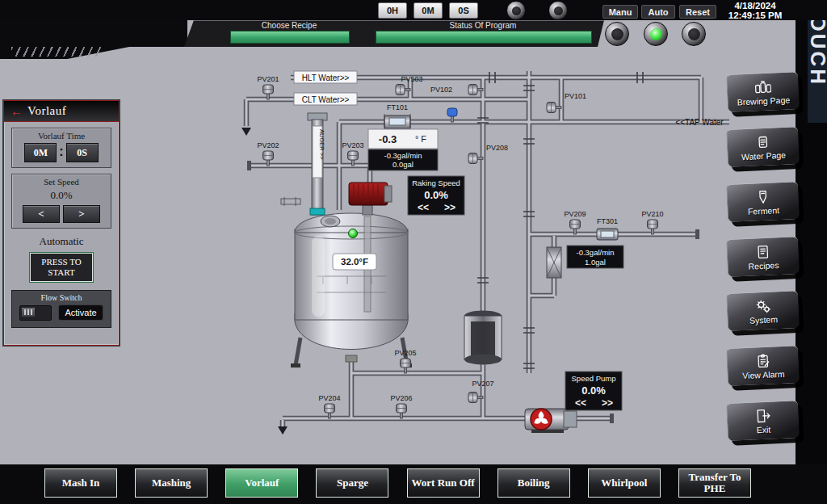 This screenshot has width=827, height=504. Describe the element at coordinates (762, 142) in the screenshot. I see `water-tank-icon` at that location.